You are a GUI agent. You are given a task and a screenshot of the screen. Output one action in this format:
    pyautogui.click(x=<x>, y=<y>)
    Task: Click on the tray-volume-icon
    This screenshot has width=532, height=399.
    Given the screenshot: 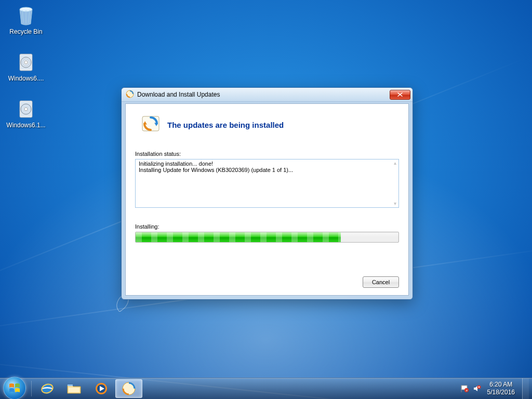 What is the action you would take?
    pyautogui.click(x=477, y=389)
    